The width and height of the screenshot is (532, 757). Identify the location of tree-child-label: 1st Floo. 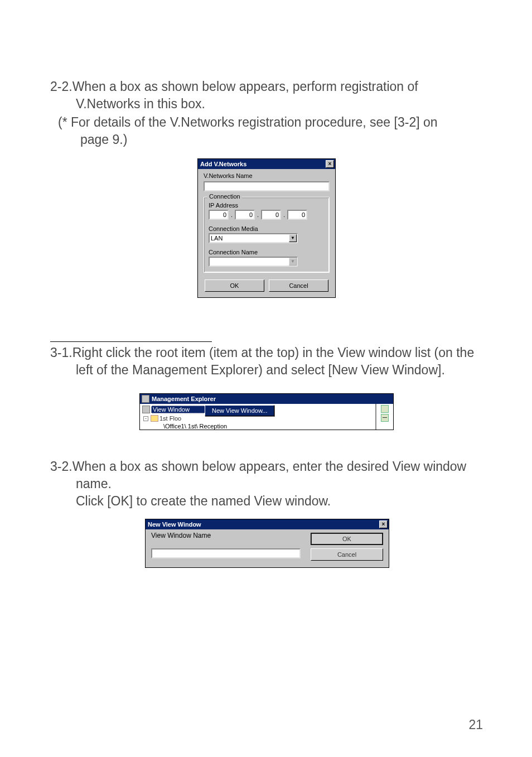
(171, 418).